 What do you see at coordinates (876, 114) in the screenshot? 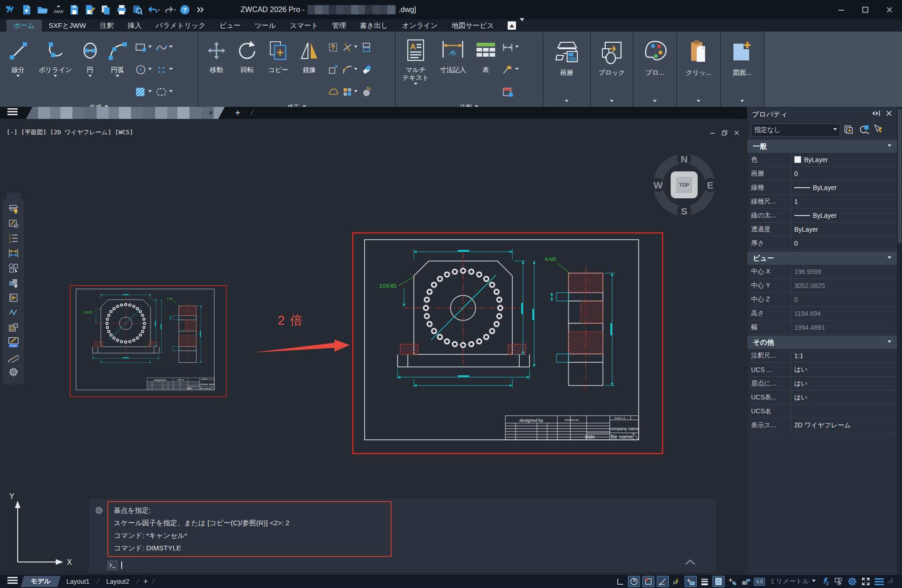
I see `autohide-icon` at bounding box center [876, 114].